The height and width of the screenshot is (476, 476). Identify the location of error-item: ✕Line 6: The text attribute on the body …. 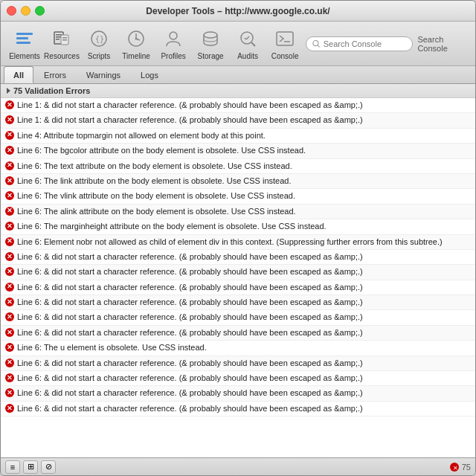
(238, 167).